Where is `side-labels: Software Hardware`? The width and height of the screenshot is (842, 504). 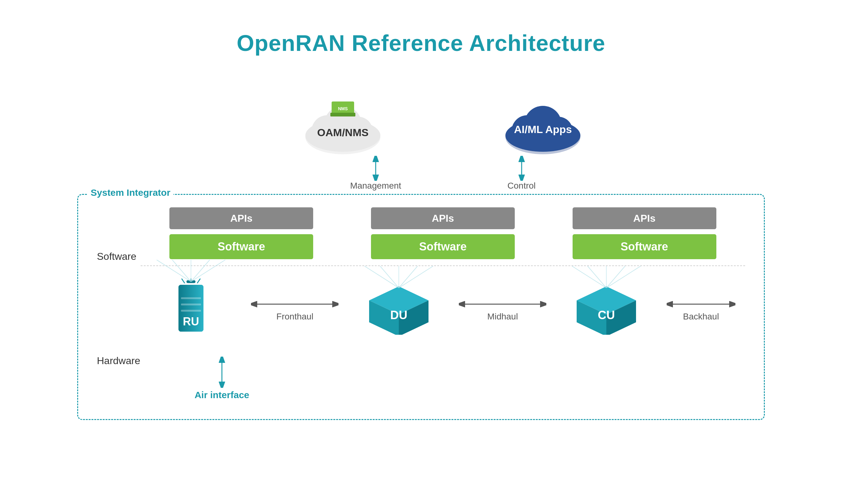
side-labels: Software Hardware is located at coordinates (119, 304).